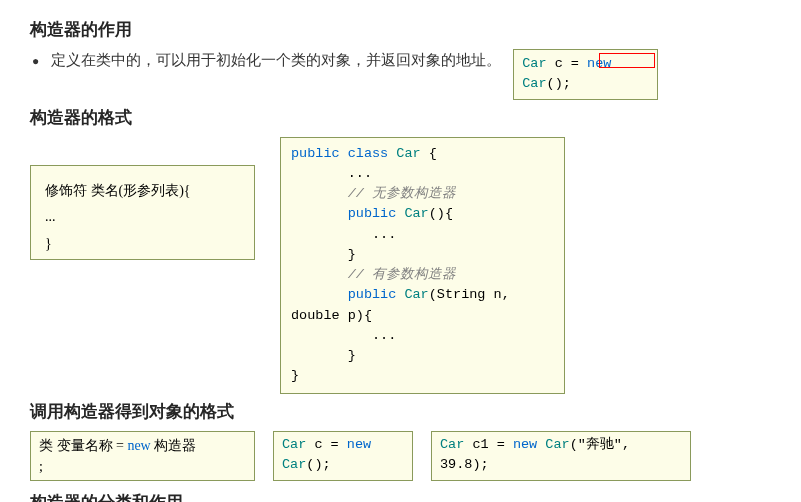 The height and width of the screenshot is (502, 801). Describe the element at coordinates (406, 118) in the screenshot. I see `section2-title: 构造器的格式` at that location.